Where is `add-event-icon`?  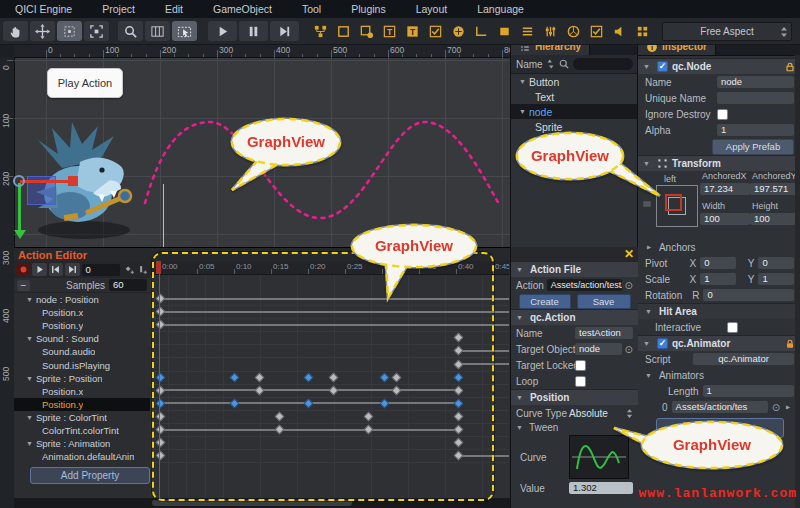 add-event-icon is located at coordinates (142, 270).